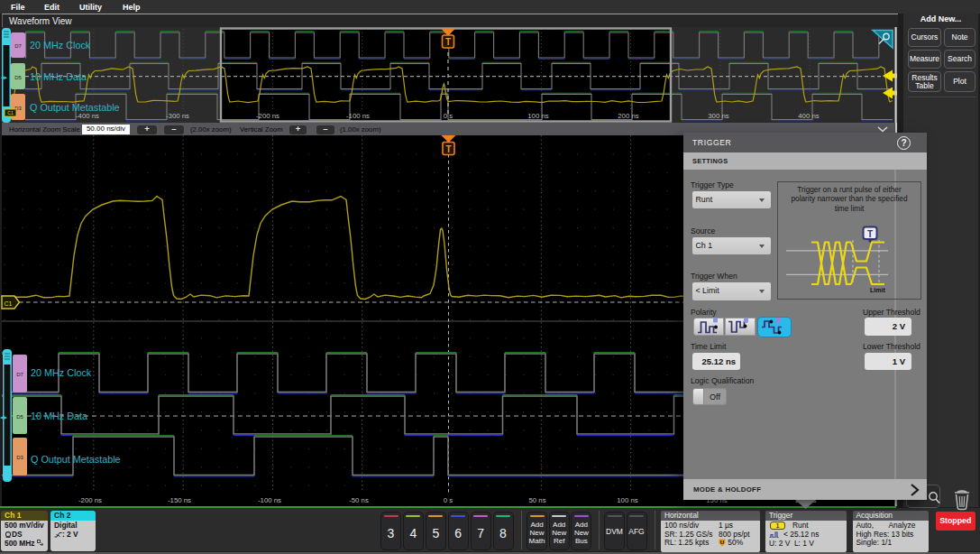 This screenshot has height=554, width=980. What do you see at coordinates (359, 500) in the screenshot?
I see `svg-text: -50 ns` at bounding box center [359, 500].